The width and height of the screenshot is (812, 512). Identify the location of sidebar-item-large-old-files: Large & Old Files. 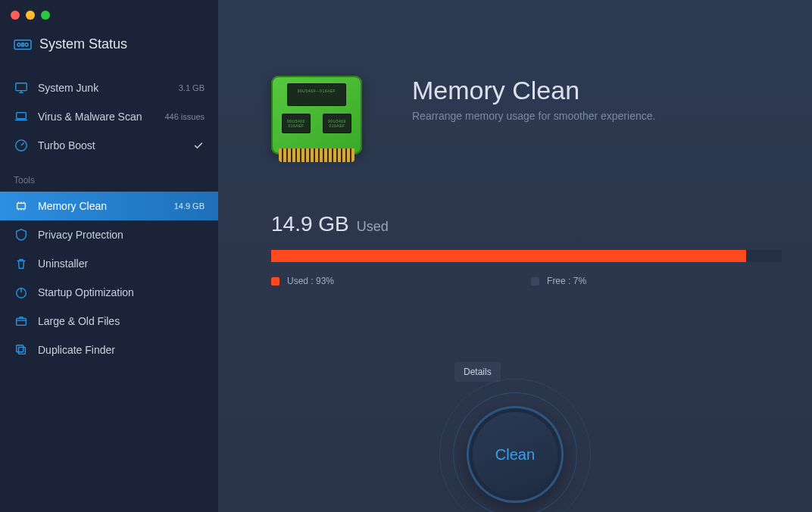
(109, 321).